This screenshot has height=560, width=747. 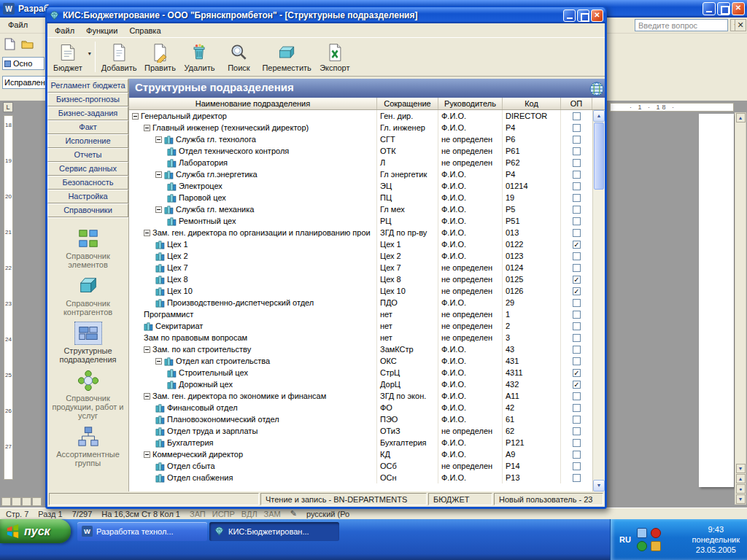 I want to click on sidebar-nav-button: Безопасность, so click(x=88, y=182).